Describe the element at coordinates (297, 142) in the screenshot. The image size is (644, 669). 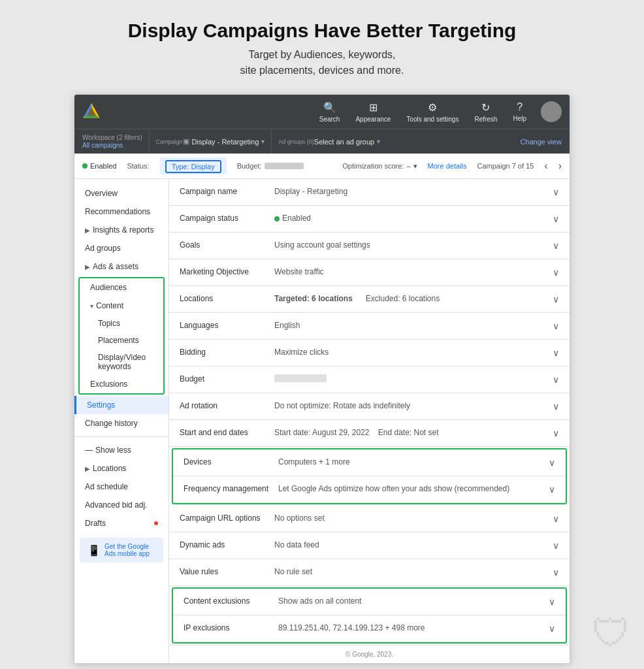
I see `adgroups-label: Ad groups (0)` at that location.